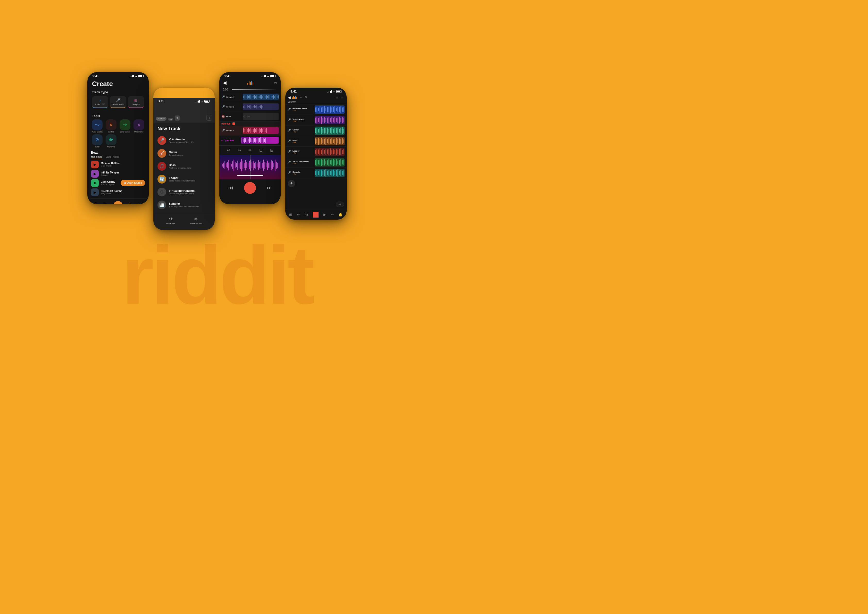 The height and width of the screenshot is (614, 868). I want to click on mixer-undo-btn: ↩, so click(298, 215).